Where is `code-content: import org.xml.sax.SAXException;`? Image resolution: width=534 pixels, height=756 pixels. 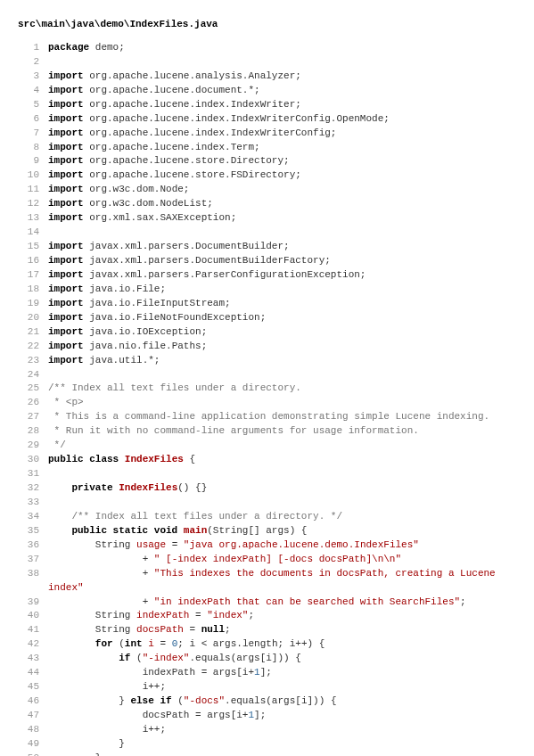
code-content: import org.xml.sax.SAXException; is located at coordinates (282, 218).